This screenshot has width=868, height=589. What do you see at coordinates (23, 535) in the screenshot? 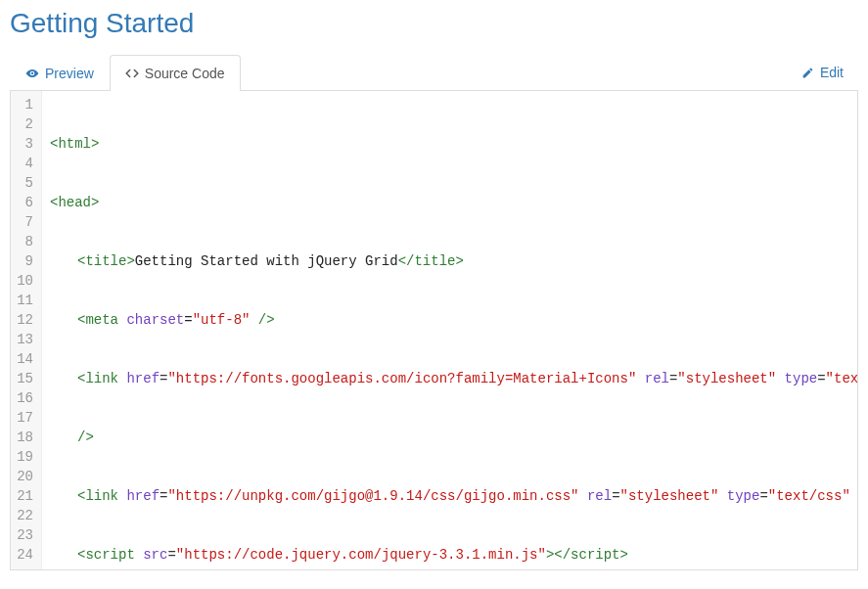
I see `line-number: 23` at bounding box center [23, 535].